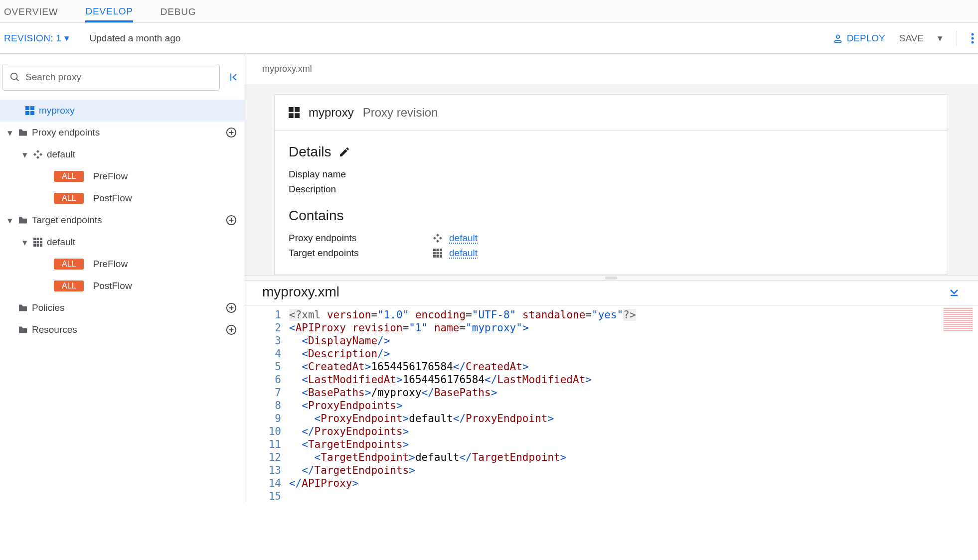  I want to click on minimap, so click(958, 320).